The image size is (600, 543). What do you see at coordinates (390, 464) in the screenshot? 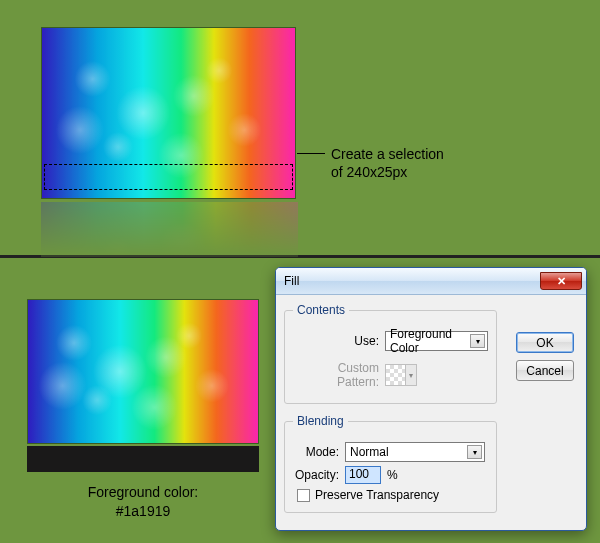
I see `blending-group: Blending Mode: Normal ▾ Opacity: 100 % P…` at bounding box center [390, 464].